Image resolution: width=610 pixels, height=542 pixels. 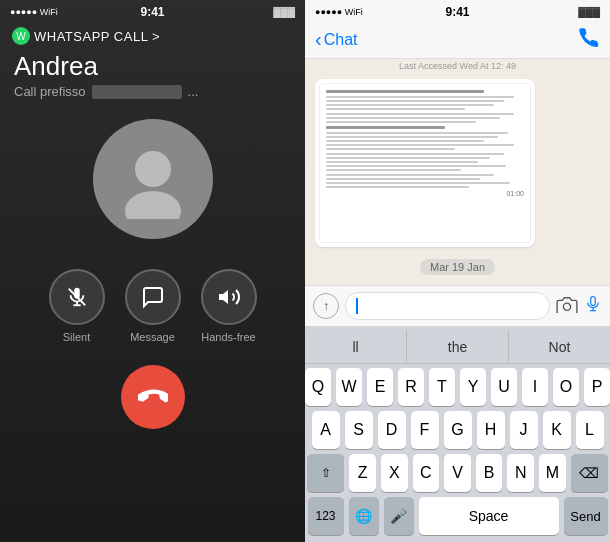 I want to click on key-e: E, so click(x=380, y=387).